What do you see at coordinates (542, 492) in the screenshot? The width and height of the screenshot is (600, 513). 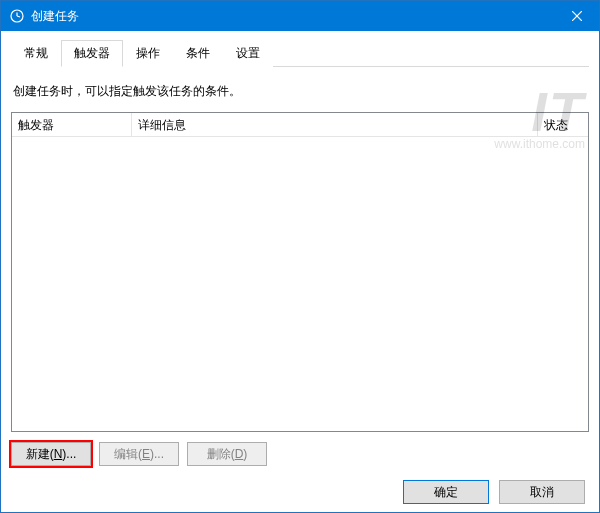 I see `cancel-button: 取消` at bounding box center [542, 492].